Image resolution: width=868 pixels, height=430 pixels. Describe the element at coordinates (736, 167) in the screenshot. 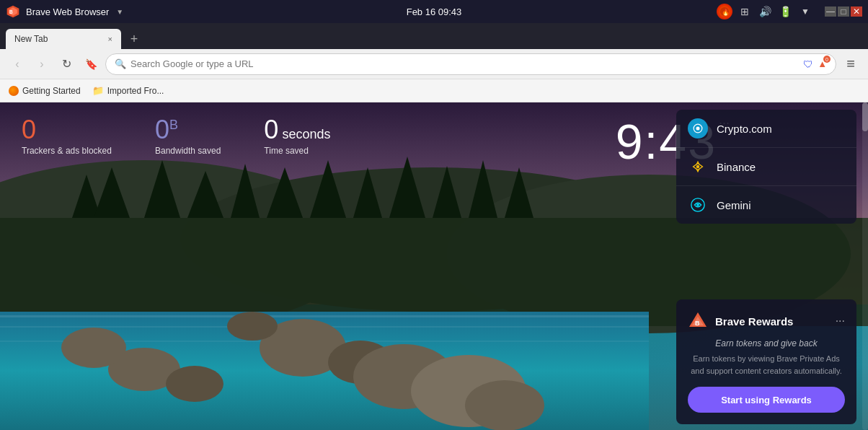

I see `exchange-name-binance: Binance` at that location.